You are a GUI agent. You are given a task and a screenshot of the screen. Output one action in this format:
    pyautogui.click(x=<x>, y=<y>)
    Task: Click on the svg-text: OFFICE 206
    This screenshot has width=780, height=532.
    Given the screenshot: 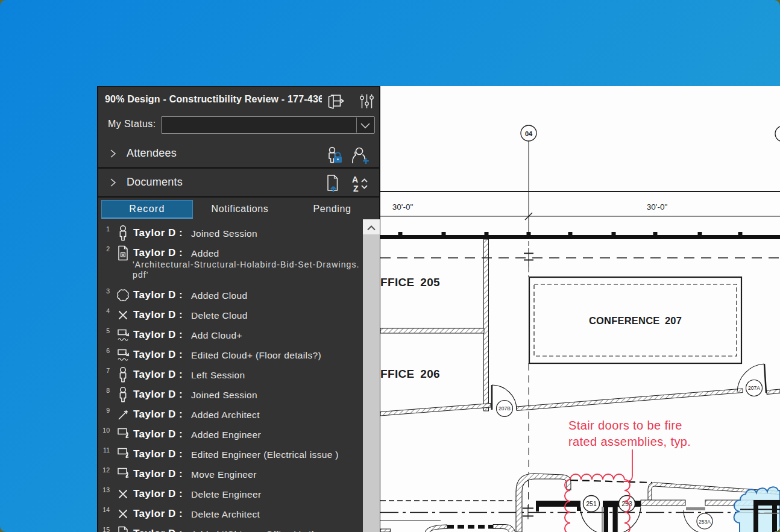 What is the action you would take?
    pyautogui.click(x=410, y=374)
    